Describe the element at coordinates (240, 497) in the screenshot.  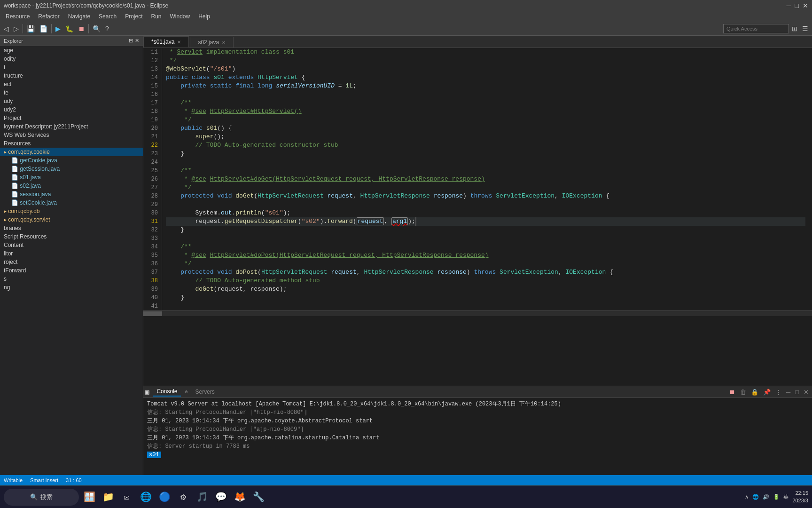
I see `taskbar-app5-btn: 🦊` at that location.